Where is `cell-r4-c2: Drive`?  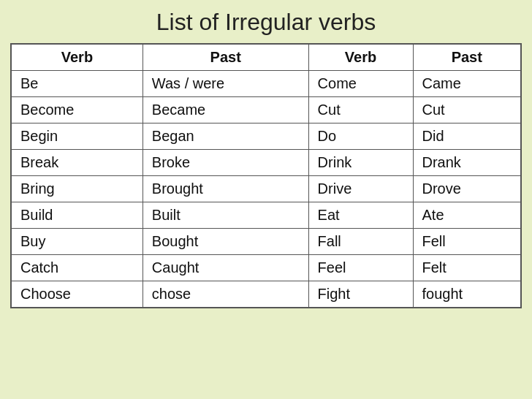
cell-r4-c2: Drive is located at coordinates (361, 189).